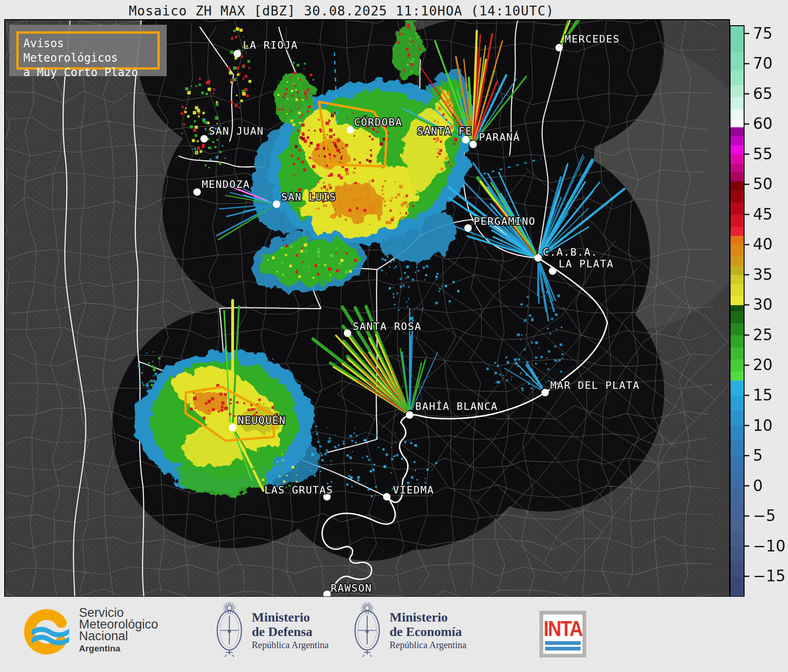 The height and width of the screenshot is (672, 788). What do you see at coordinates (763, 34) in the screenshot?
I see `colorbar-tick-75: 75` at bounding box center [763, 34].